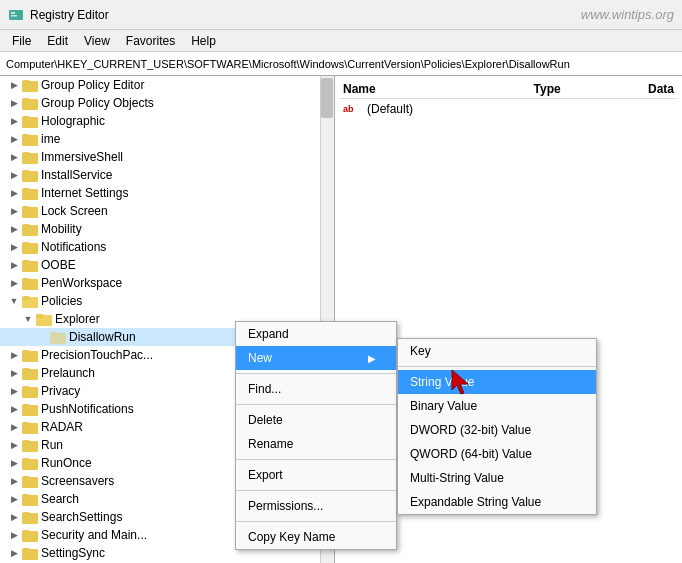 This screenshot has width=682, height=563. What do you see at coordinates (14, 301) in the screenshot?
I see `expand-icon: ▼` at bounding box center [14, 301].